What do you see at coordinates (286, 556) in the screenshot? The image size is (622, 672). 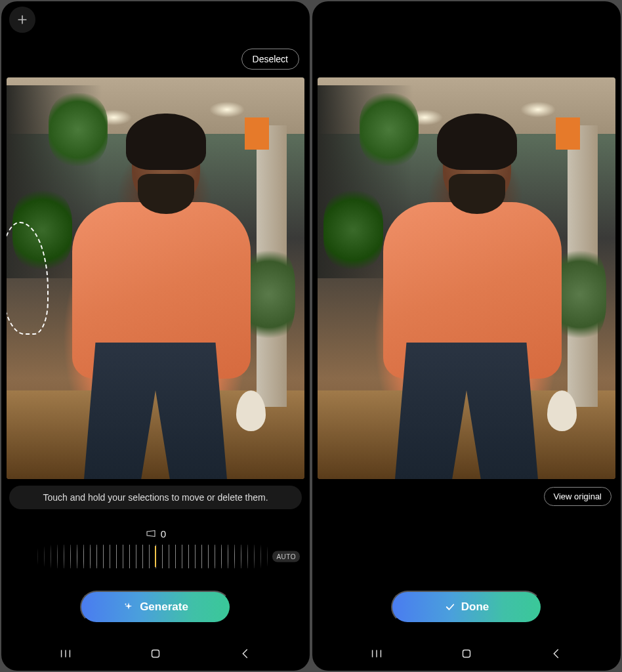 I see `auto-button: AUTO` at bounding box center [286, 556].